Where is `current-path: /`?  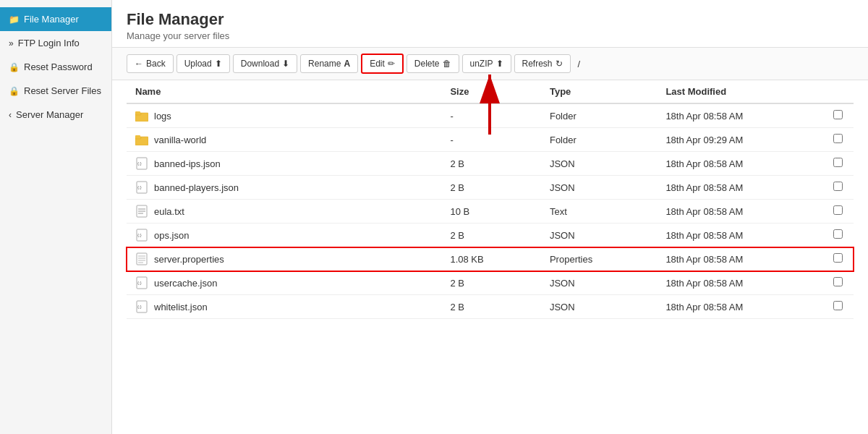
current-path: / is located at coordinates (579, 64).